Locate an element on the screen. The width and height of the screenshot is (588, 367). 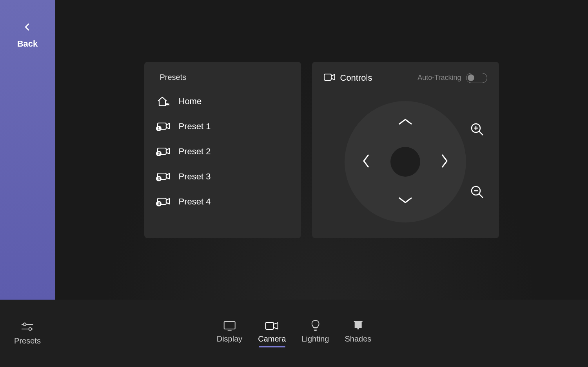
tab-label: Camera is located at coordinates (272, 339).